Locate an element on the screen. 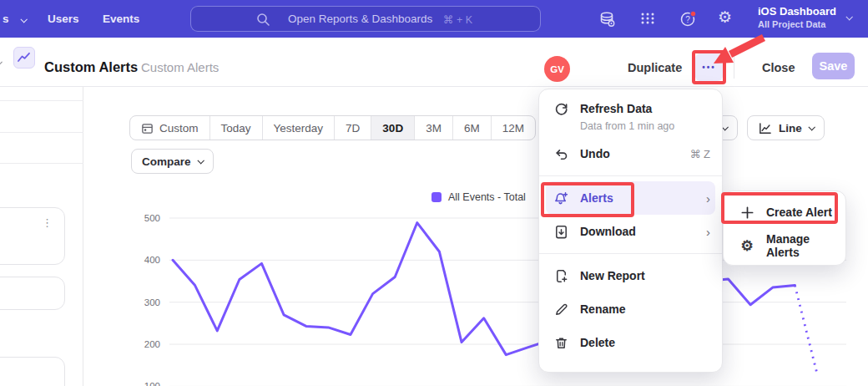 The image size is (868, 386). duplicate-button: Duplicate is located at coordinates (654, 68).